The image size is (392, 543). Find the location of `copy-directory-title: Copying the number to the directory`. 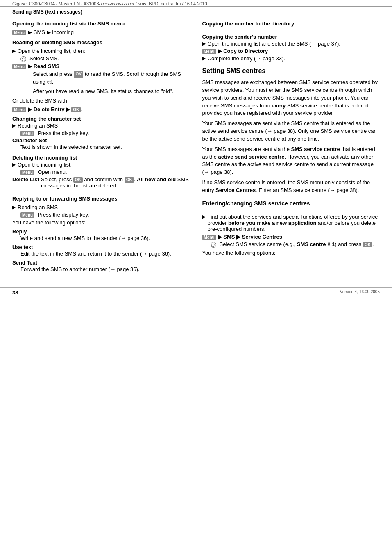

copy-directory-title: Copying the number to the directory is located at coordinates (291, 24).